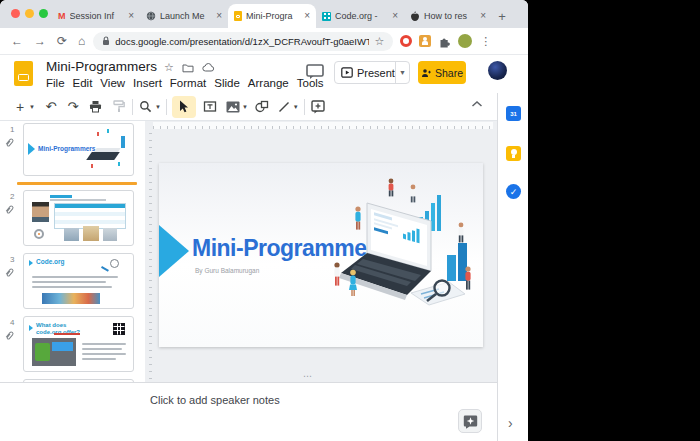 The height and width of the screenshot is (441, 700). I want to click on explore-button, so click(470, 421).